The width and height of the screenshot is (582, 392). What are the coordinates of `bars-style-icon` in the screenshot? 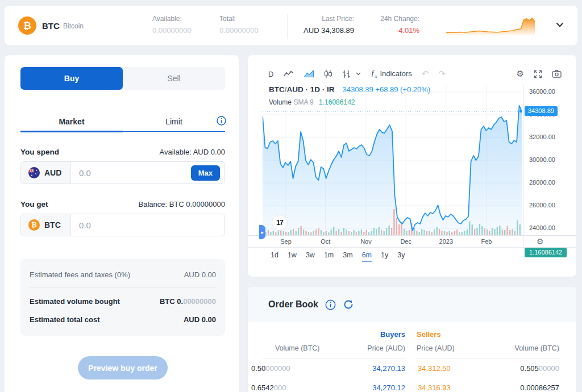 It's located at (347, 74).